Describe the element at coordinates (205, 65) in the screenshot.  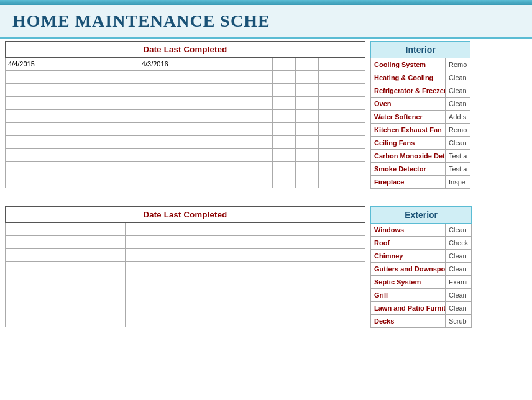
I see `date-cell: 4/3/2016` at that location.